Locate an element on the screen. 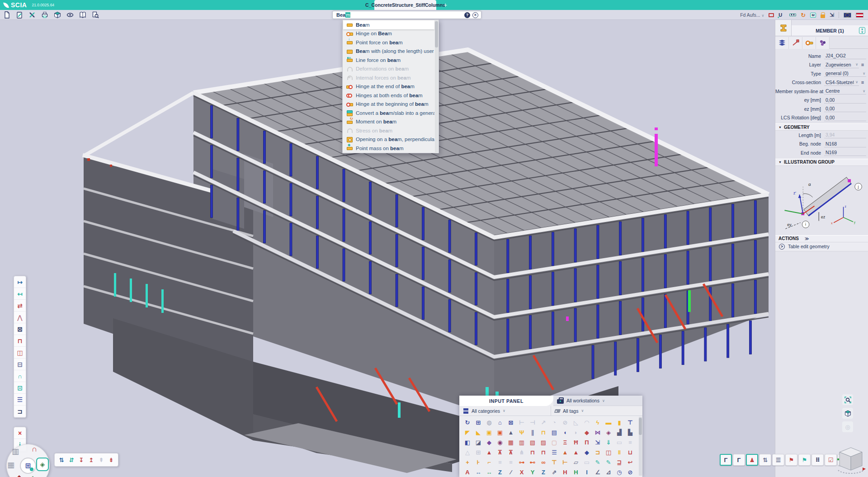 The height and width of the screenshot is (477, 868). input-tool-icon: ⌐ is located at coordinates (489, 462).